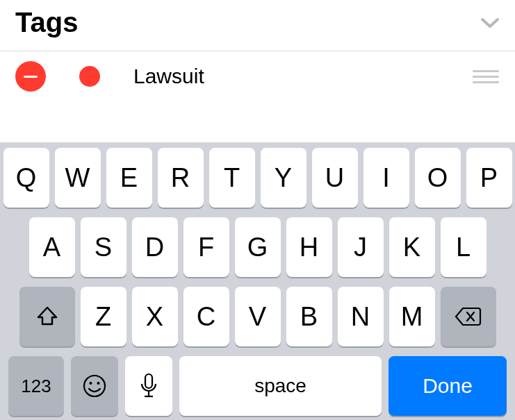 This screenshot has height=420, width=515. I want to click on key-x: X, so click(155, 317).